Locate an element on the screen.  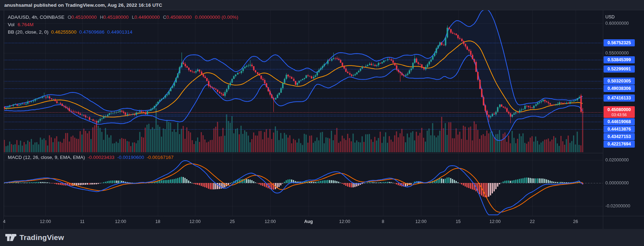
time-axis-label: 18 is located at coordinates (158, 222).